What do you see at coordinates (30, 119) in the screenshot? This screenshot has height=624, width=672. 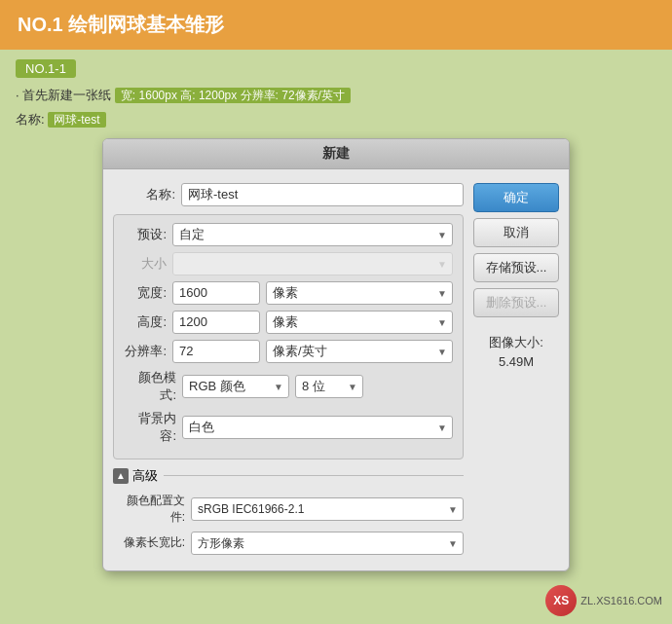 I see `instruction-name-prefix: 名称:` at bounding box center [30, 119].